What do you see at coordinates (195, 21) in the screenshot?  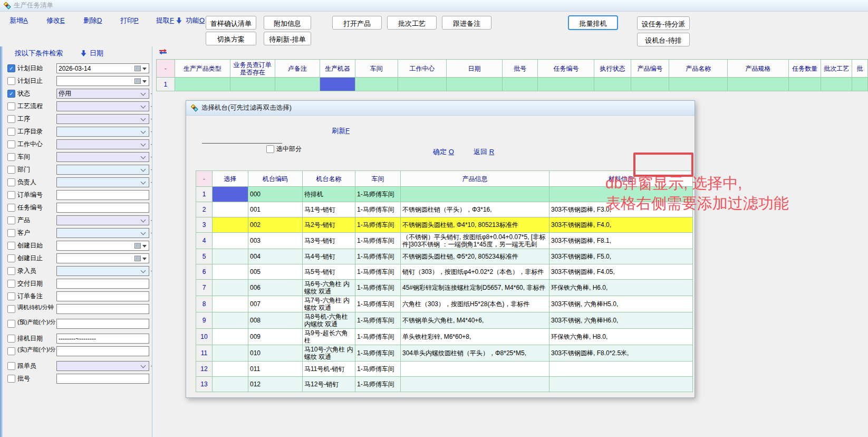 I see `menu-functions: 功能O` at bounding box center [195, 21].